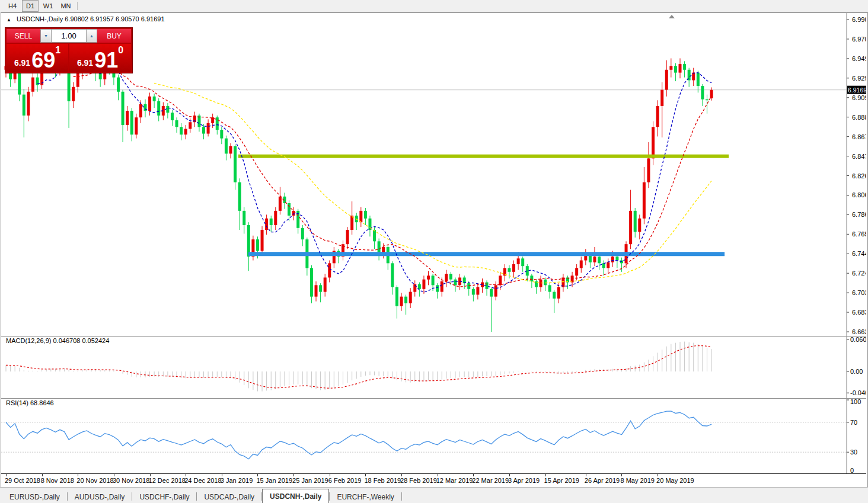 The width and height of the screenshot is (868, 503). Describe the element at coordinates (295, 496) in the screenshot. I see `chart-tab-usdcnh: USDCNH-,Daily` at that location.